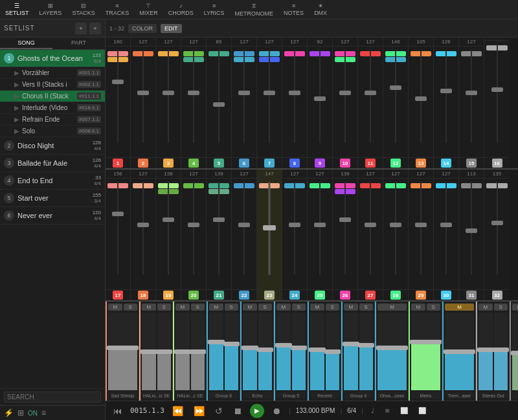 The width and height of the screenshot is (518, 420). Describe the element at coordinates (17, 9) in the screenshot. I see `setlist-nav: ☰ SETLIST` at that location.